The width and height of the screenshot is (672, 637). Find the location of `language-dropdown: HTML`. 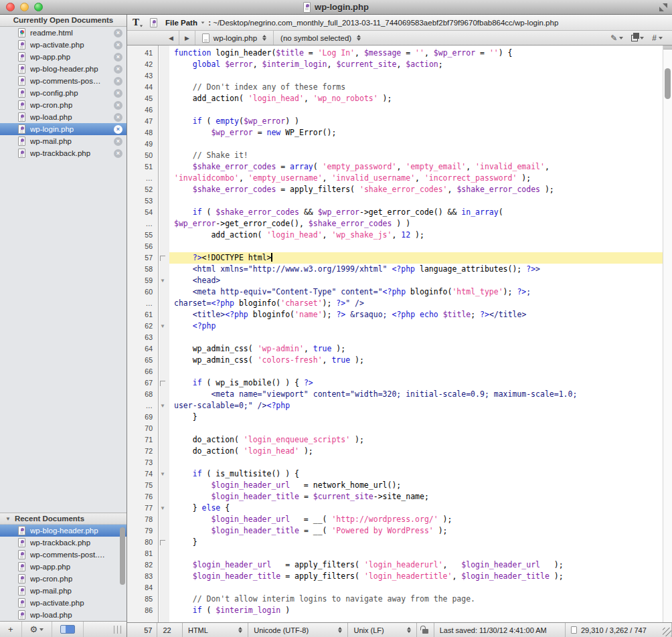

language-dropdown: HTML is located at coordinates (216, 630).